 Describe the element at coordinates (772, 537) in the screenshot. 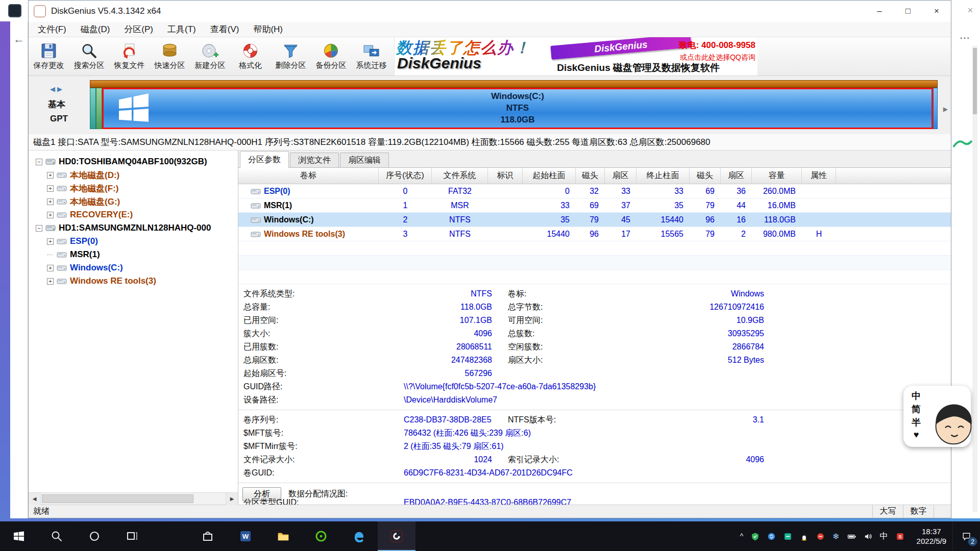

I see `tray-sync-icon` at that location.